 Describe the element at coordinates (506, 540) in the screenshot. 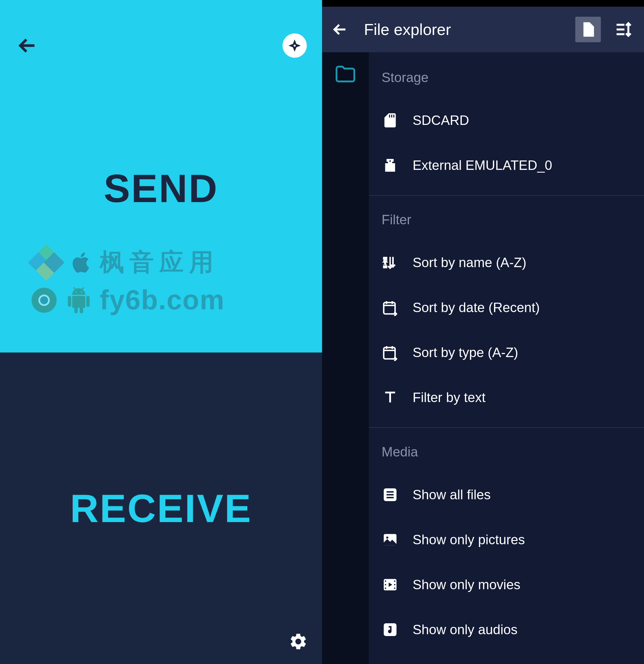

I see `media-pictures: Show only pictures` at that location.